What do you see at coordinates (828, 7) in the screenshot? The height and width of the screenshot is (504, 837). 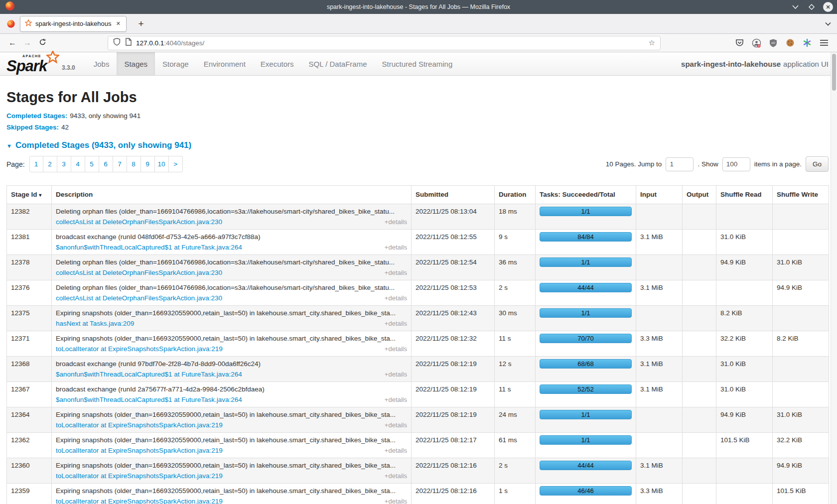 I see `window-close-button: ✕` at bounding box center [828, 7].